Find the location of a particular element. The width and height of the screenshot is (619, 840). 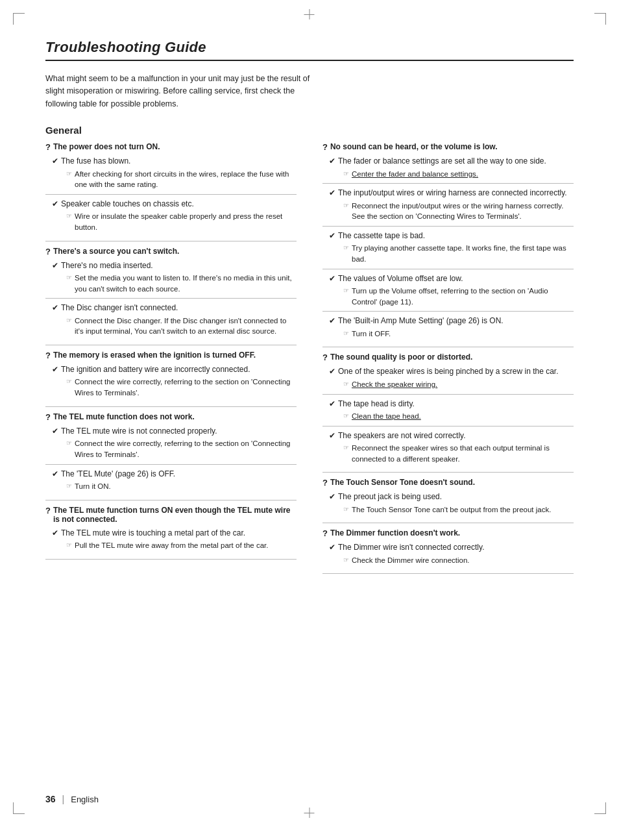

answer-item: ✔ Speaker cable touches on chassis etc. … is located at coordinates (174, 216).